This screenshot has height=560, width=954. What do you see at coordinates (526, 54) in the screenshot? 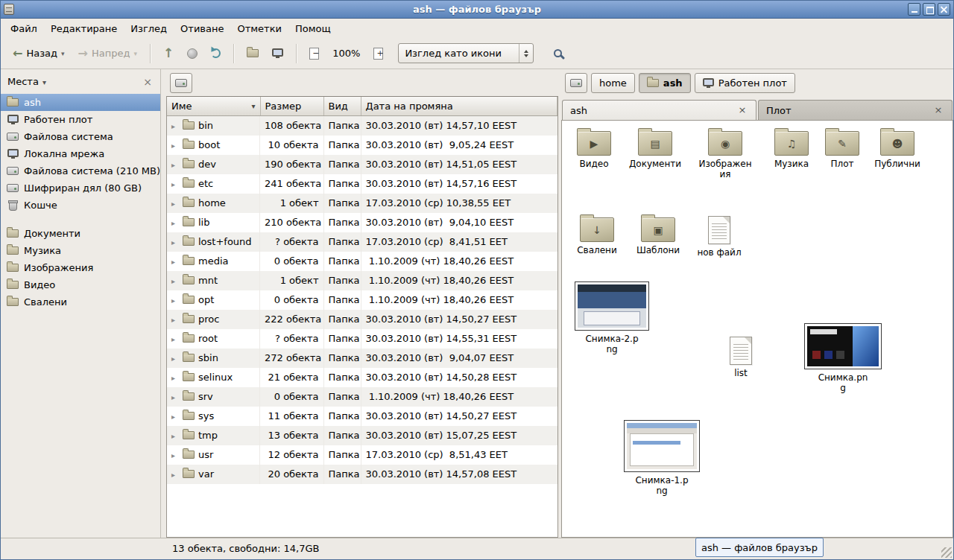
I see `combo-spinner-icon` at bounding box center [526, 54].